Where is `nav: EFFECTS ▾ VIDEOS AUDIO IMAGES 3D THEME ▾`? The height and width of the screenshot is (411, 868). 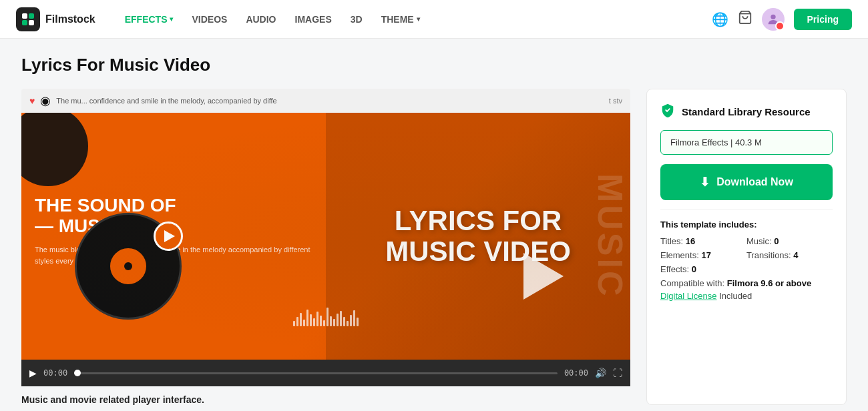 nav: EFFECTS ▾ VIDEOS AUDIO IMAGES 3D THEME ▾ is located at coordinates (414, 19).